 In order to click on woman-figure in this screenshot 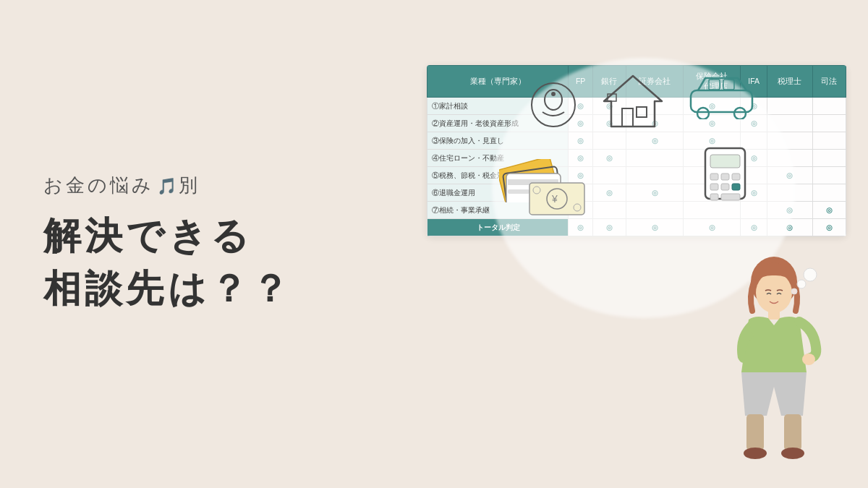, I will do `click(774, 354)`.